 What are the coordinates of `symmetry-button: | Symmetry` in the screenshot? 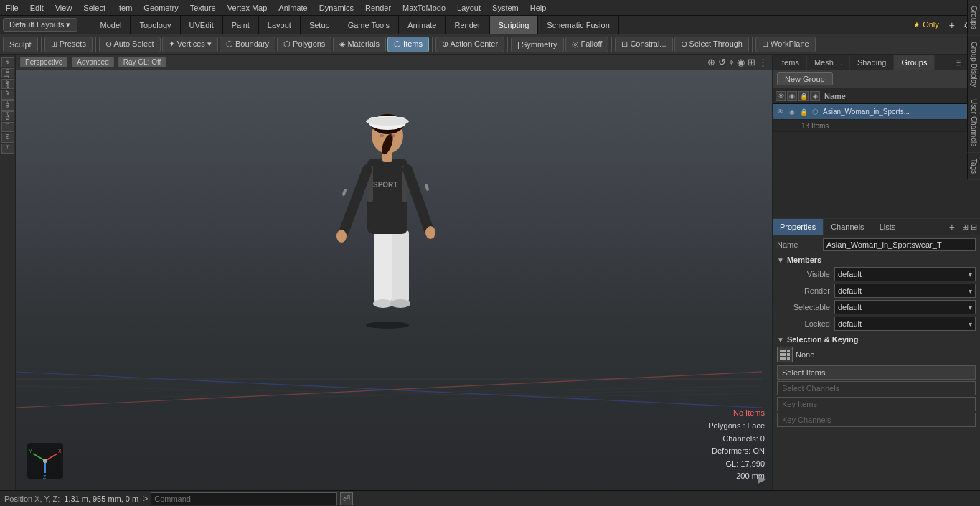 It's located at (537, 44).